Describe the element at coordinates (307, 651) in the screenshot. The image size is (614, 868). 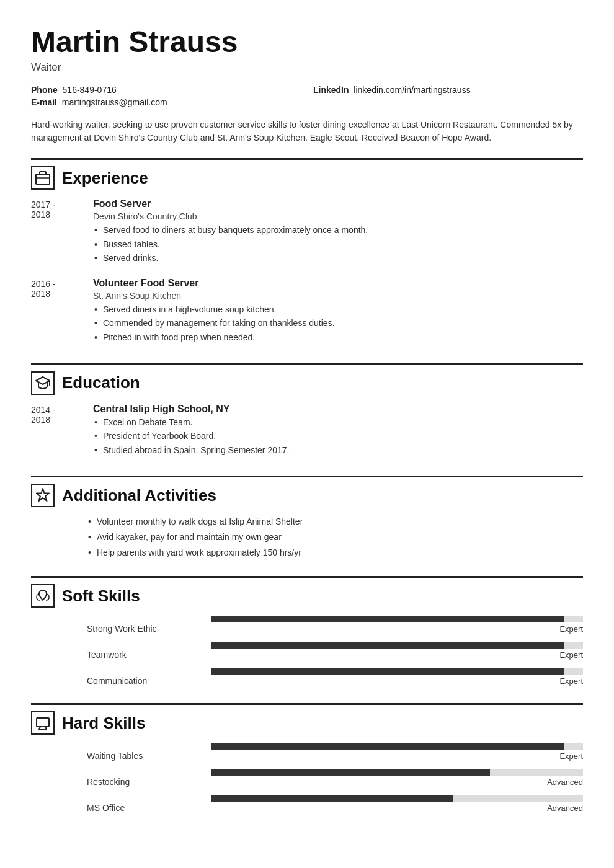
I see `soft-skills-list: Strong Work EthicExpertTeamworkExpertCom…` at that location.